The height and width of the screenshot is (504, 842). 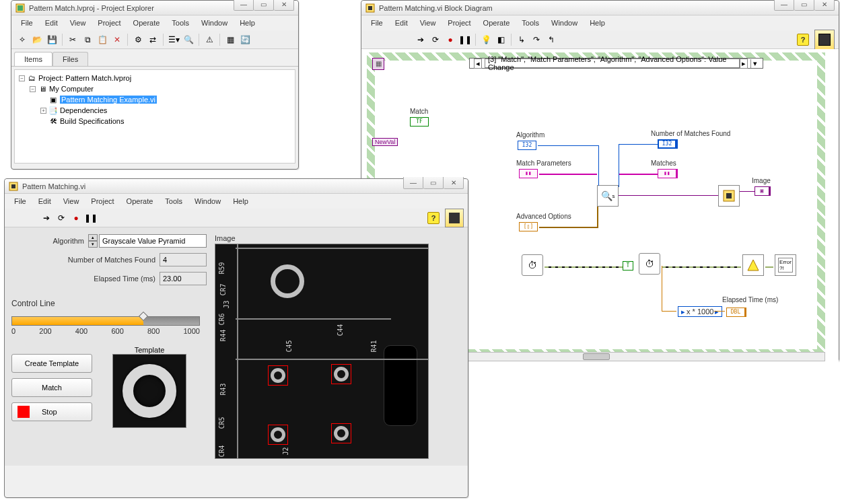 I want to click on expander-icon: +, so click(x=43, y=110).